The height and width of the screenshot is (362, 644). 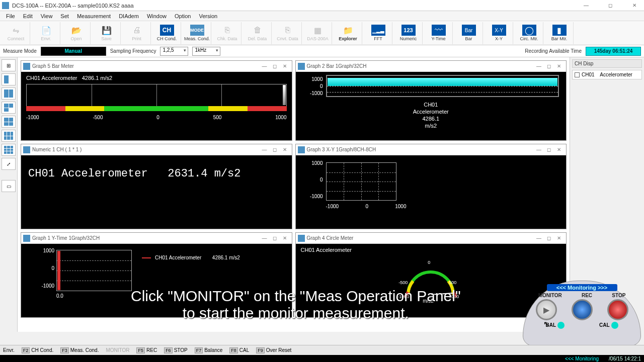 I want to click on meas-cond-icon: MODE, so click(x=197, y=30).